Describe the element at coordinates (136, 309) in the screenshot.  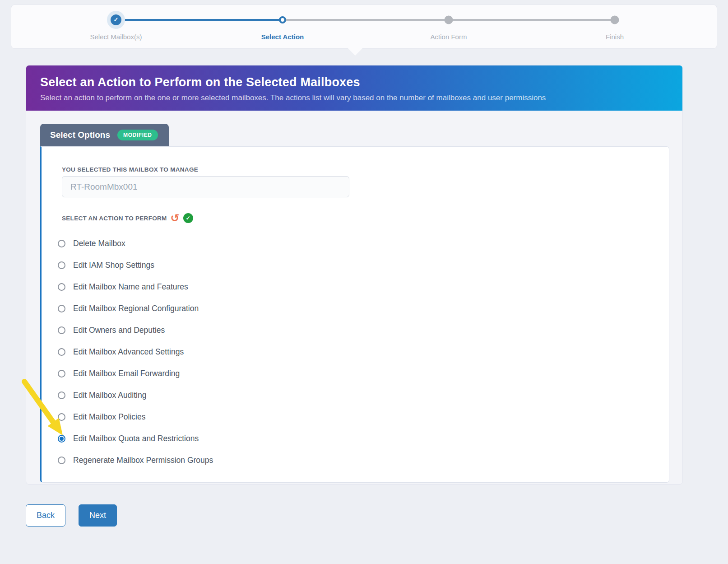
I see `radio-label: Edit Mailbox Regional Configuration` at that location.